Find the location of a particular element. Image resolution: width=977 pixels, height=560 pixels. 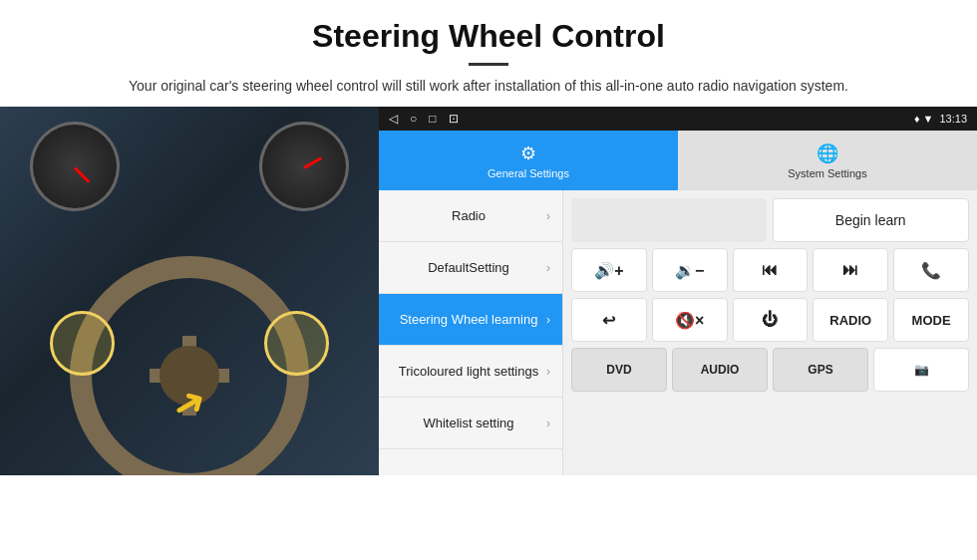

recents-icon: □ is located at coordinates (433, 119).